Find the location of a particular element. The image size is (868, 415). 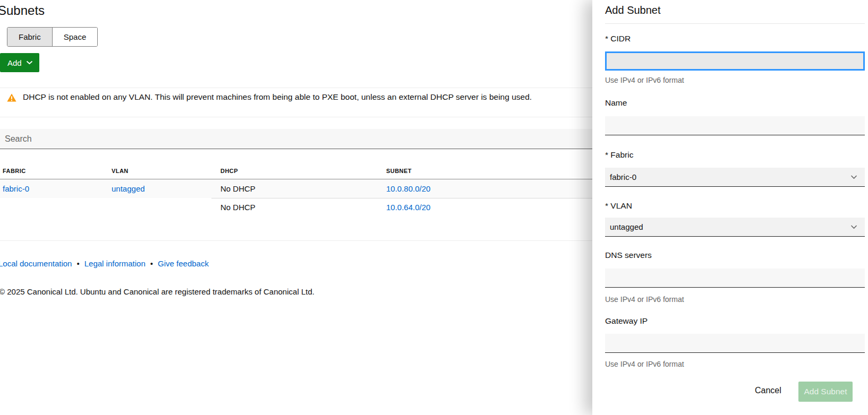

vlan-label: * VLAN is located at coordinates (618, 206).